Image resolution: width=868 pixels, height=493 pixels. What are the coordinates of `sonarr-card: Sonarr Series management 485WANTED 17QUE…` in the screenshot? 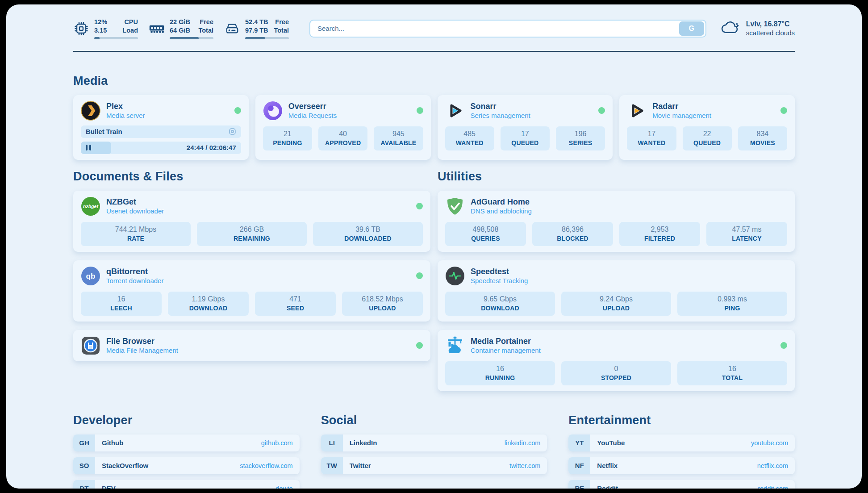 It's located at (525, 128).